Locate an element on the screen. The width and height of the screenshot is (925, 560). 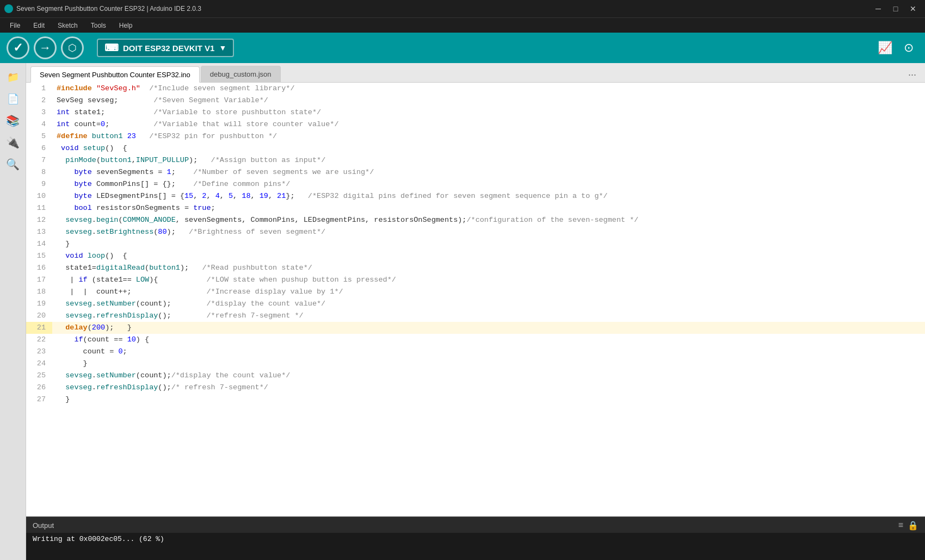
table-row: 13 sevseg.setBrightness(80); /*Brightnes… is located at coordinates (476, 232).